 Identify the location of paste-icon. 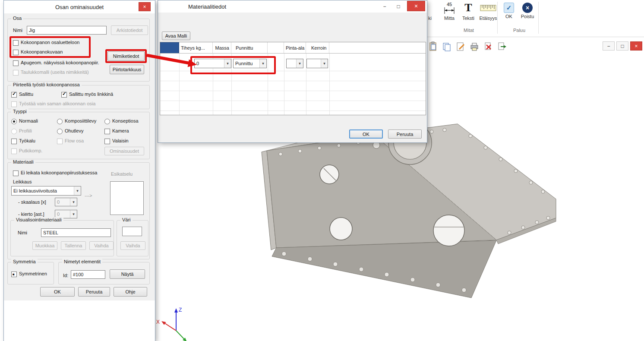
(433, 47).